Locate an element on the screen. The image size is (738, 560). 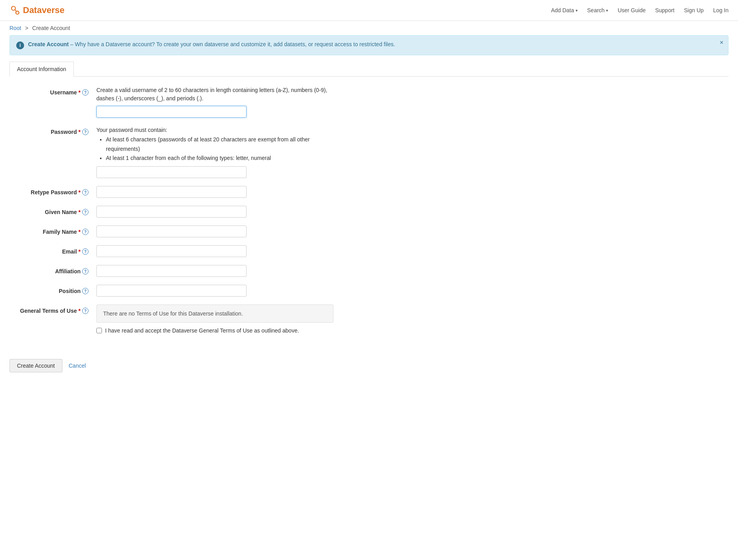
email-help-icon: ? is located at coordinates (85, 252).